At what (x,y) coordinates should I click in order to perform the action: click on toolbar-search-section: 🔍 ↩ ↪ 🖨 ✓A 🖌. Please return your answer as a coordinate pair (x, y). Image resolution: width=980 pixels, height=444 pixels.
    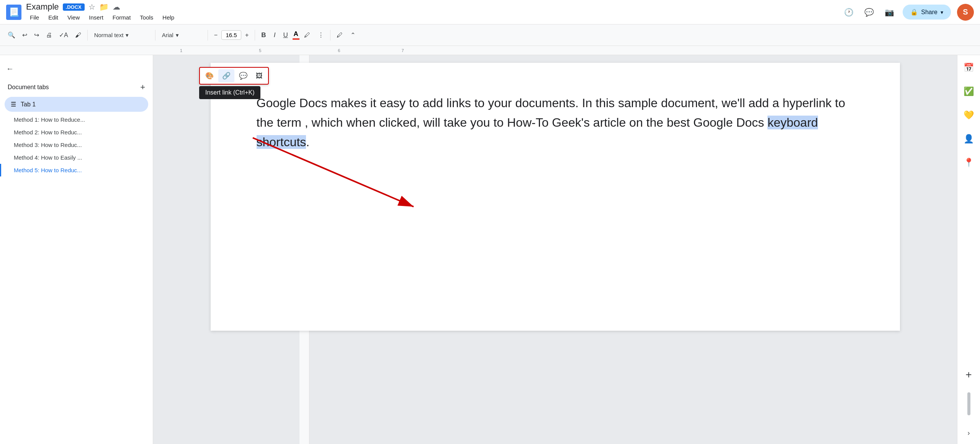
    Looking at the image, I should click on (44, 35).